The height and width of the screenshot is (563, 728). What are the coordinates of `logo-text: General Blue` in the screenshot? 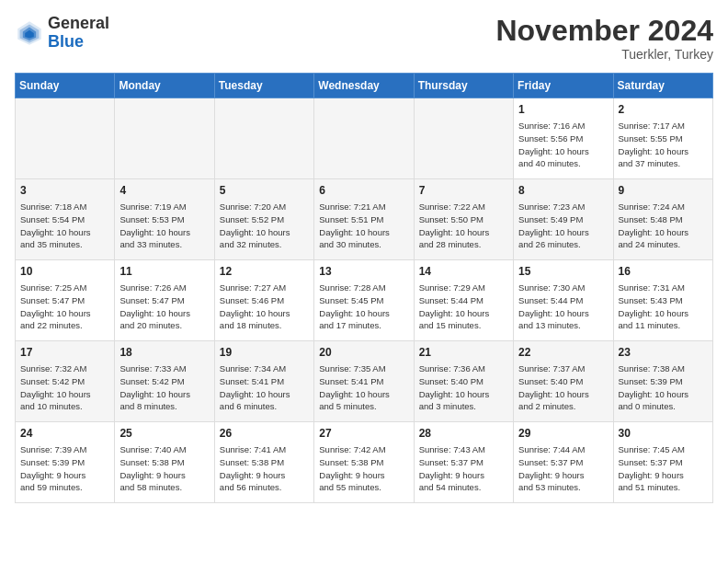 It's located at (79, 33).